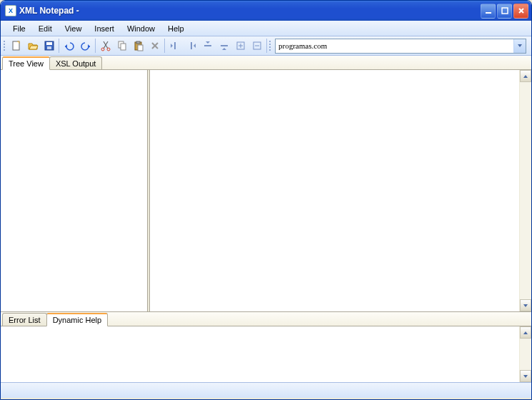  What do you see at coordinates (394, 46) in the screenshot?
I see `address-input` at bounding box center [394, 46].